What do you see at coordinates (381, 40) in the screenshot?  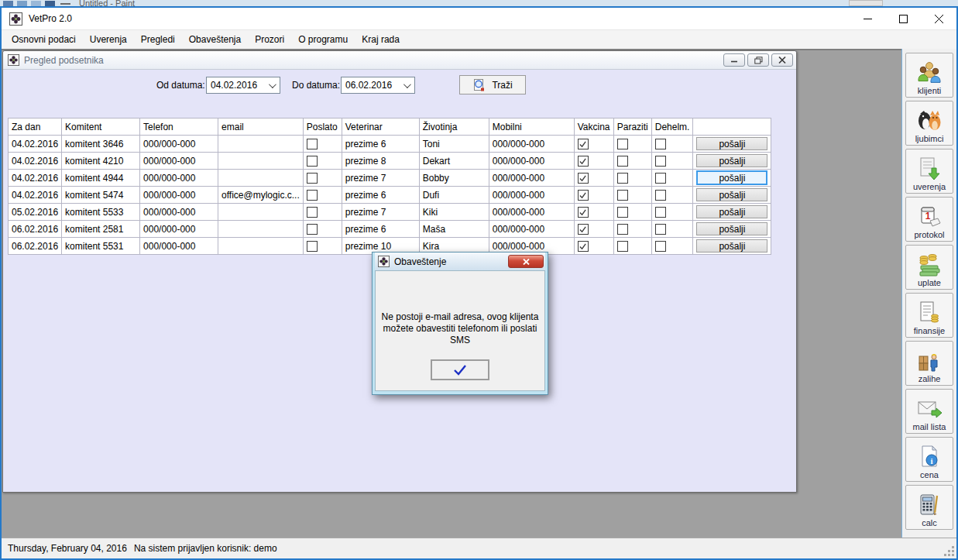 I see `menu-item-kraj-rada: Kraj rada` at bounding box center [381, 40].